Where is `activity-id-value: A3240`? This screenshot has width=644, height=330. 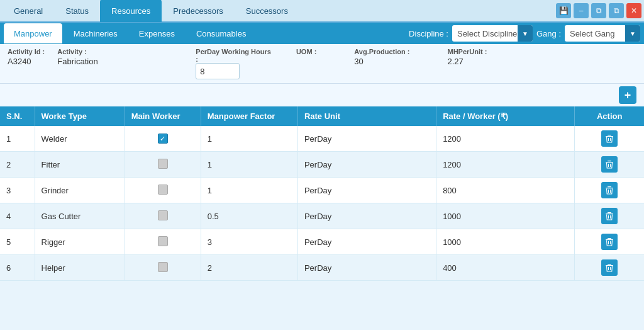 activity-id-value: A3240 is located at coordinates (26, 62).